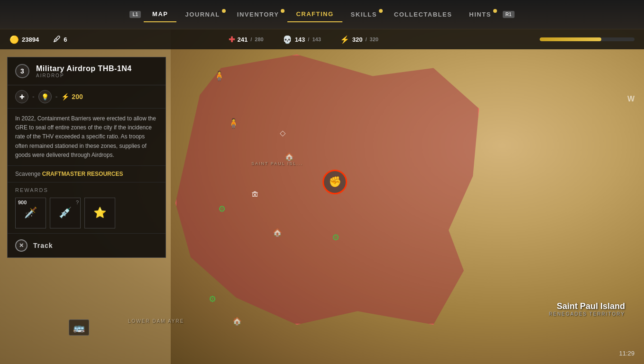 The width and height of the screenshot is (644, 364). Describe the element at coordinates (135, 14) in the screenshot. I see `l1-button: L1` at that location.